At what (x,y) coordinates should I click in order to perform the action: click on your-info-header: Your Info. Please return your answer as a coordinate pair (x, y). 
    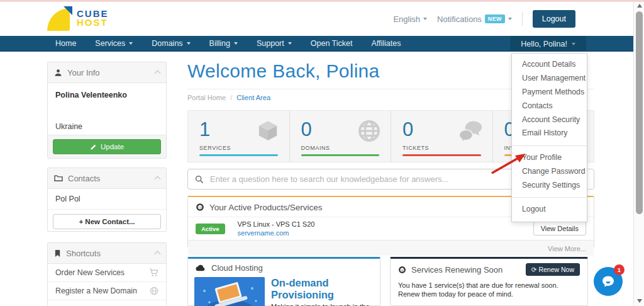
    Looking at the image, I should click on (107, 73).